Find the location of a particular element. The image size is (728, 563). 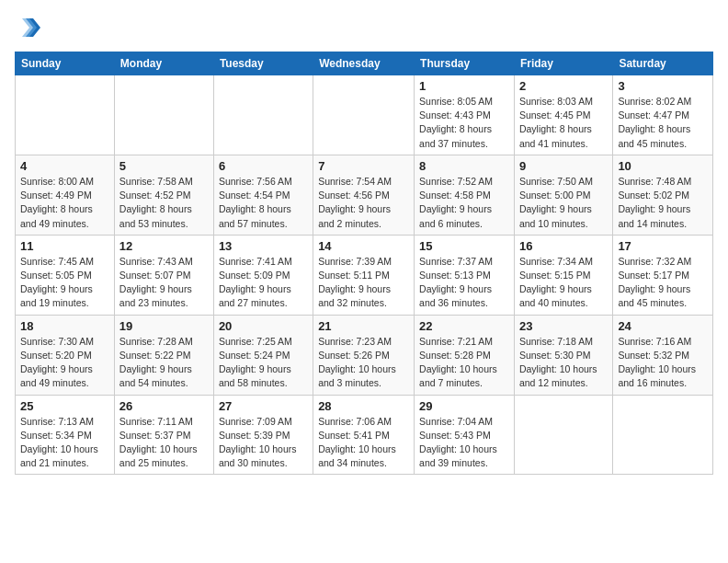

day-number: 28 is located at coordinates (364, 407).